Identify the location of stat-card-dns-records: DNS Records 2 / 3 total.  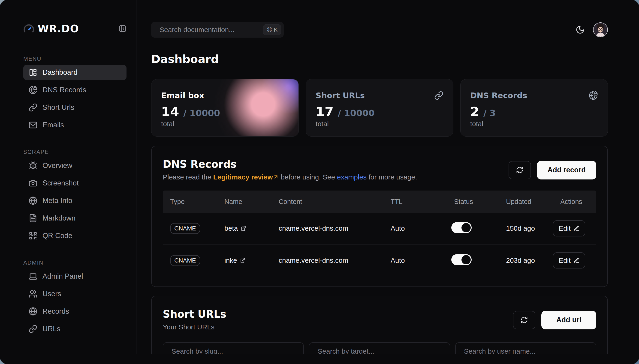
(534, 108).